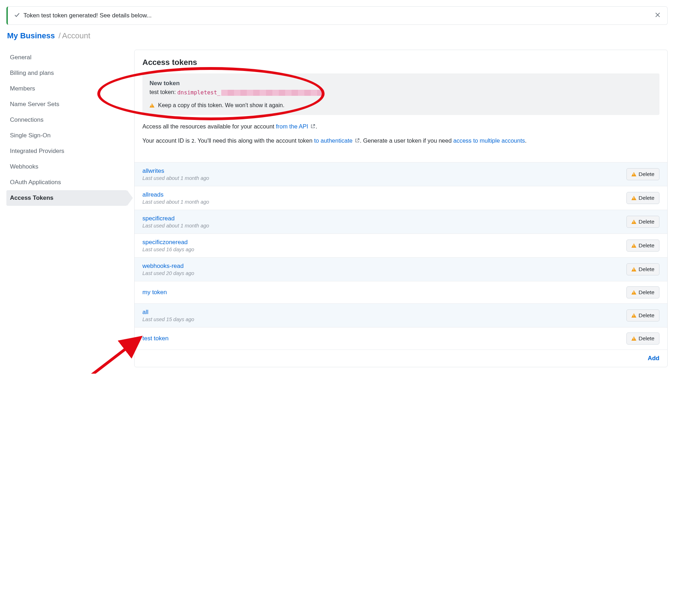 The width and height of the screenshot is (674, 616). I want to click on token-name-link: test token, so click(156, 339).